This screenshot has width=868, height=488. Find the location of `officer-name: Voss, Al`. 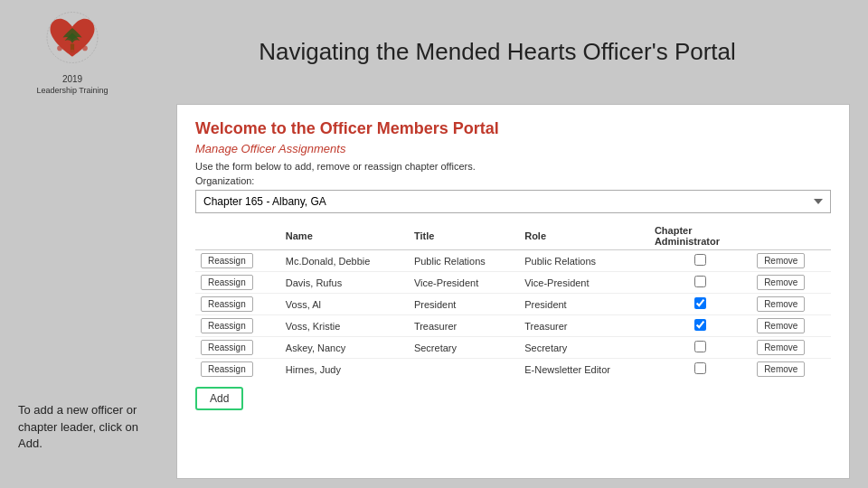

officer-name: Voss, Al is located at coordinates (344, 305).